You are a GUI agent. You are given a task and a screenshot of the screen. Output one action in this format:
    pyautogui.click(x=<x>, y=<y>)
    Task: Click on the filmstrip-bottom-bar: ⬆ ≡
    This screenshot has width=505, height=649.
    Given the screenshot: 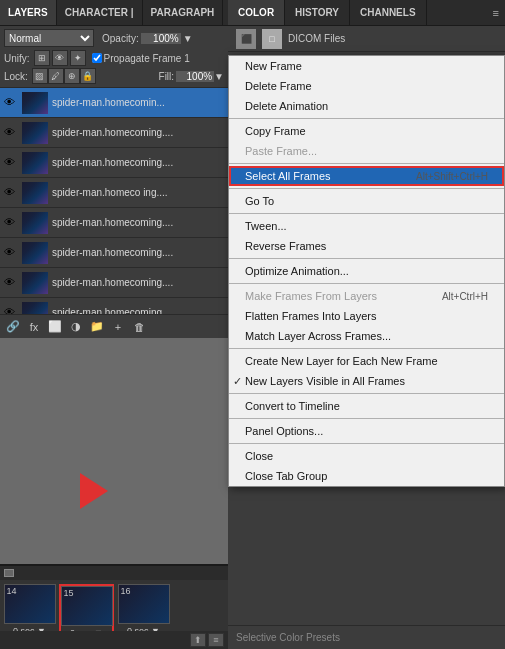 What is the action you would take?
    pyautogui.click(x=114, y=640)
    